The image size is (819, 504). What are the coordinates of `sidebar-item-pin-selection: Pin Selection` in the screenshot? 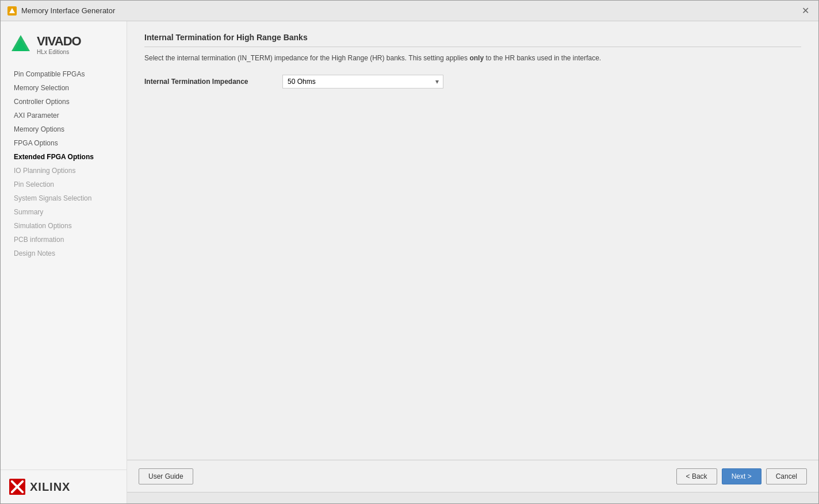 It's located at (63, 184).